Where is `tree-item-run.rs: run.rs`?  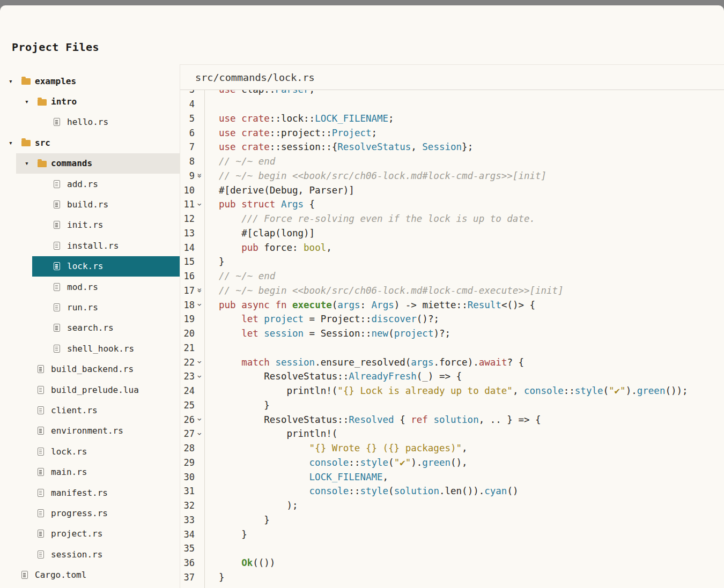
tree-item-run.rs: run.rs is located at coordinates (106, 307).